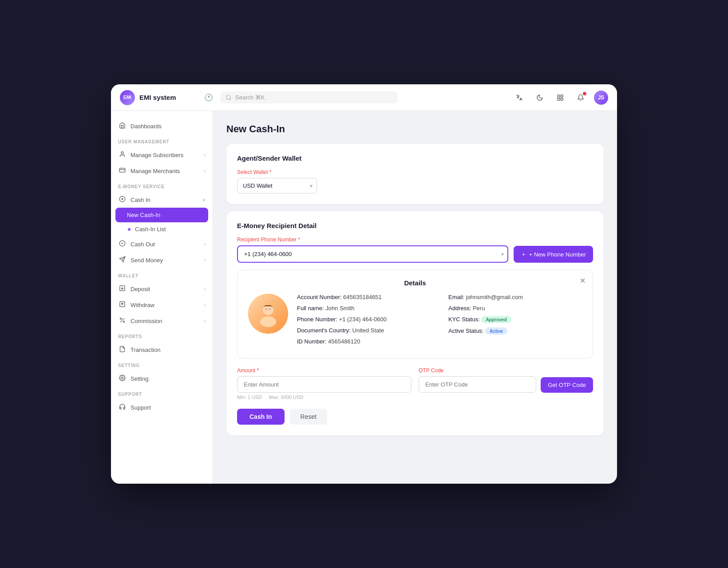 The image size is (728, 568). What do you see at coordinates (364, 321) in the screenshot?
I see `details-col-left: Account Number: 645635184651 Full name: …` at bounding box center [364, 321].